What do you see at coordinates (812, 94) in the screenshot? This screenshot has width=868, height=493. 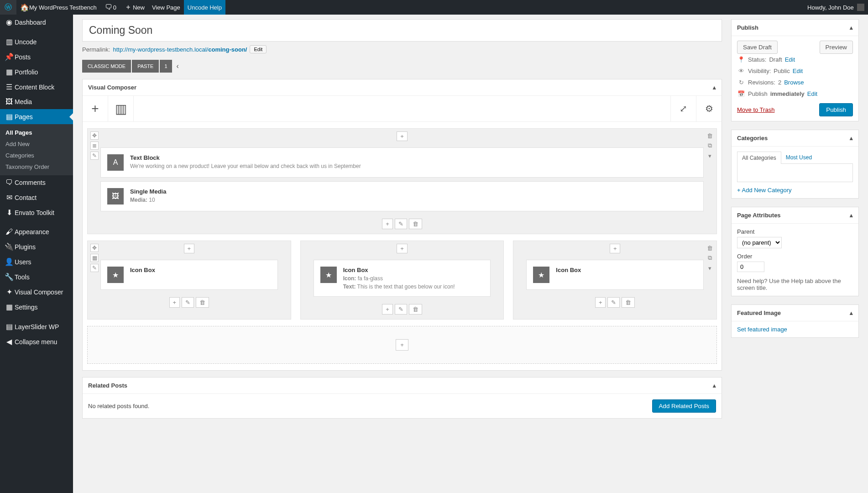 I see `schedule-edit-link: Edit` at bounding box center [812, 94].